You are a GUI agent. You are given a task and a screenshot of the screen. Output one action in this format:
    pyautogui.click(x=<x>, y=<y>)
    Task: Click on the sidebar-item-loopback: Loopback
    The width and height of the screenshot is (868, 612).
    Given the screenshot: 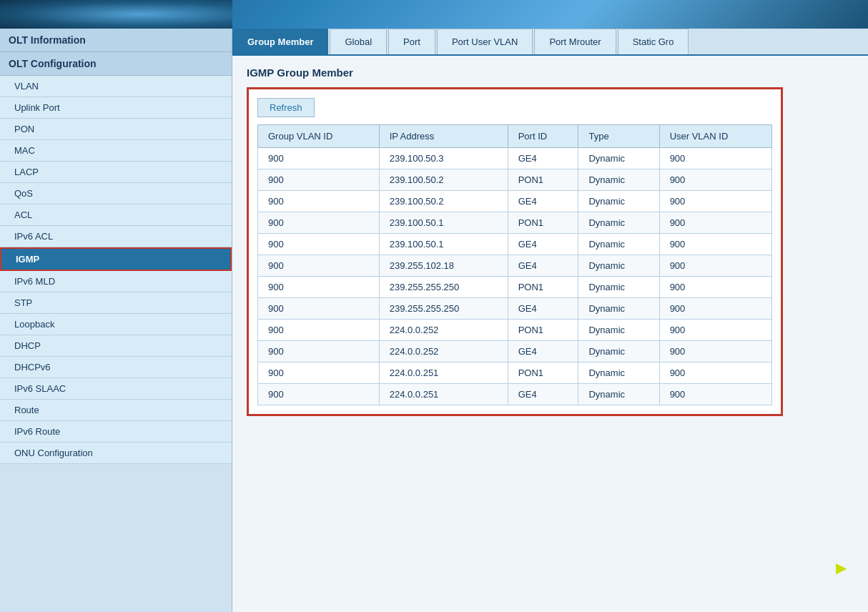 What is the action you would take?
    pyautogui.click(x=116, y=325)
    